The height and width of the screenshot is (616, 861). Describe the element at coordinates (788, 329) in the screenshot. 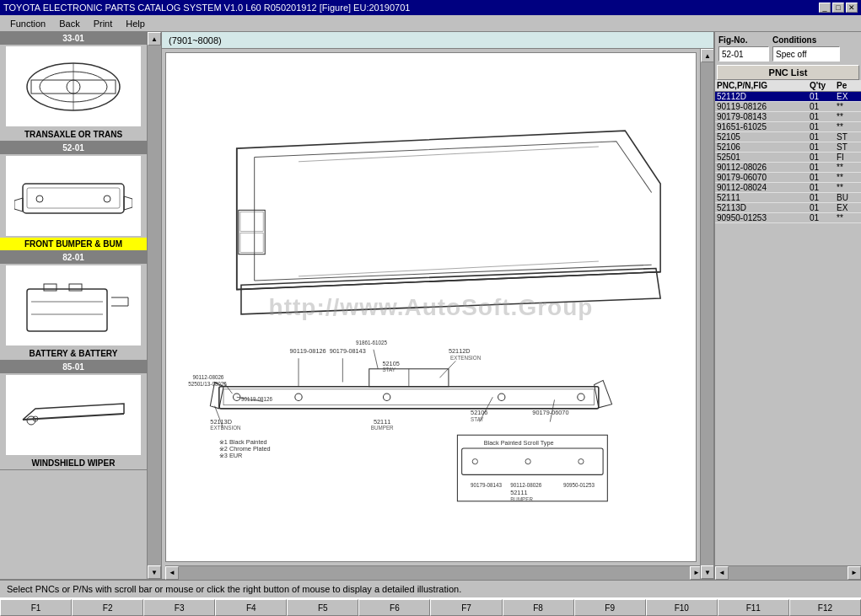

I see `pnc-list: 52112D01EX90119-0812601**90179-0814301**…` at that location.